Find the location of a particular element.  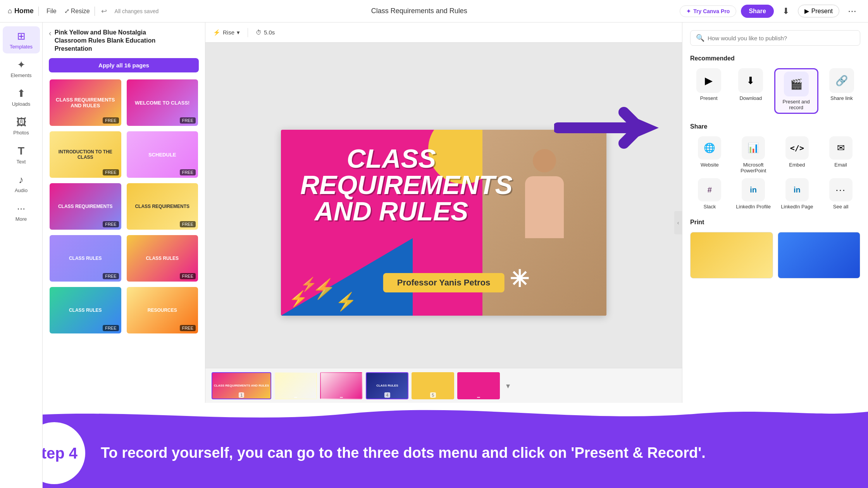

template-thumb-1: CLASS REQUIREMENTS AND RULES FREE is located at coordinates (85, 103).